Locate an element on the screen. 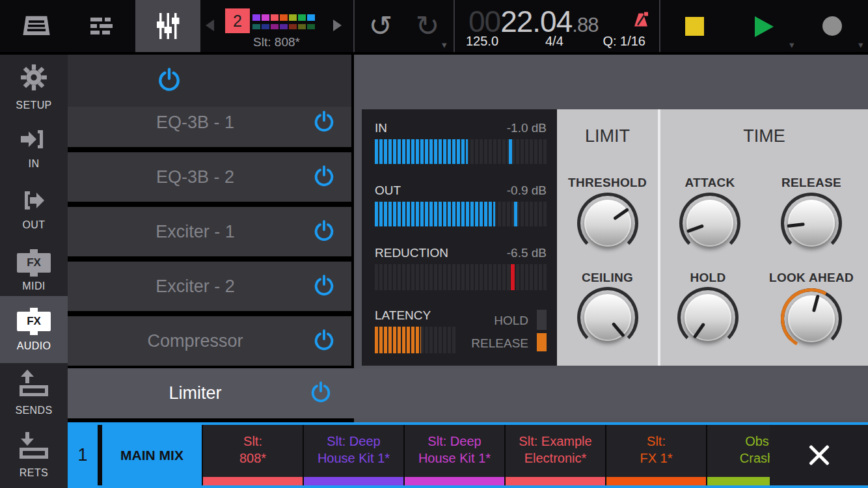 The width and height of the screenshot is (868, 488). release-knob is located at coordinates (811, 223).